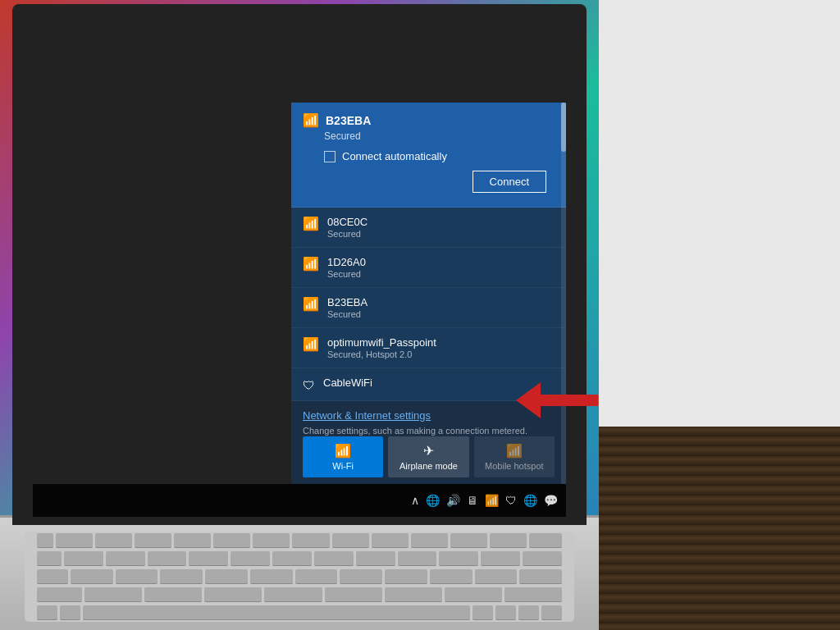 The image size is (840, 630). I want to click on wifi-scrollbar-thumb, so click(564, 127).